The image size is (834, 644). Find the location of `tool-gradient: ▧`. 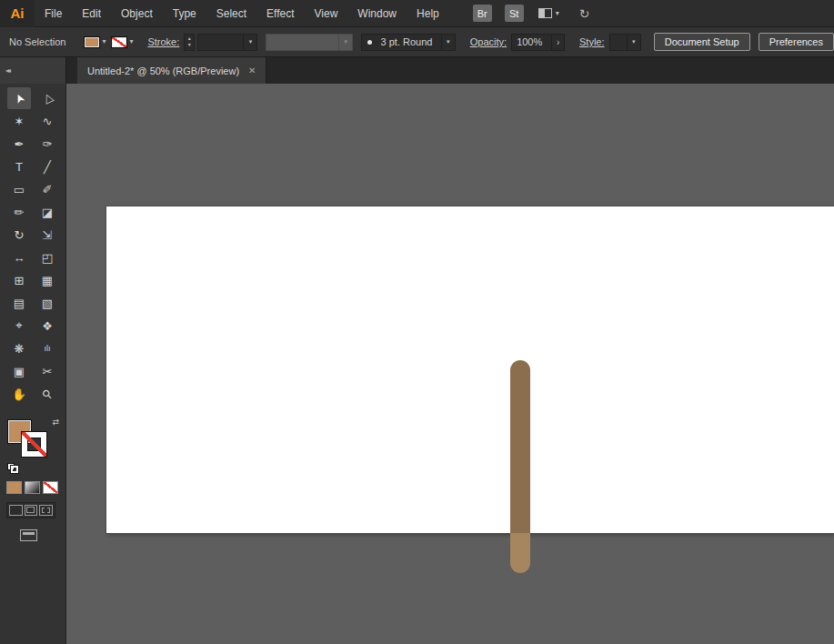

tool-gradient: ▧ is located at coordinates (47, 303).